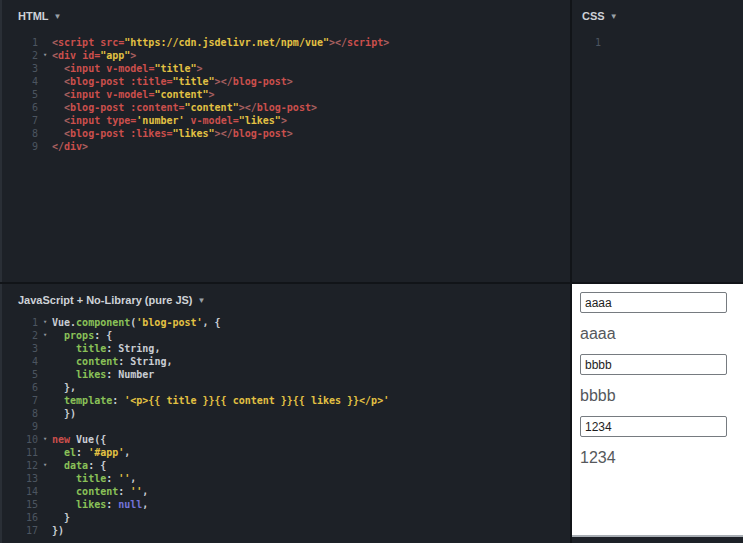 This screenshot has height=543, width=743. Describe the element at coordinates (220, 400) in the screenshot. I see `code-text: template: '<p>{{ title }}{{ content }}{{…` at that location.